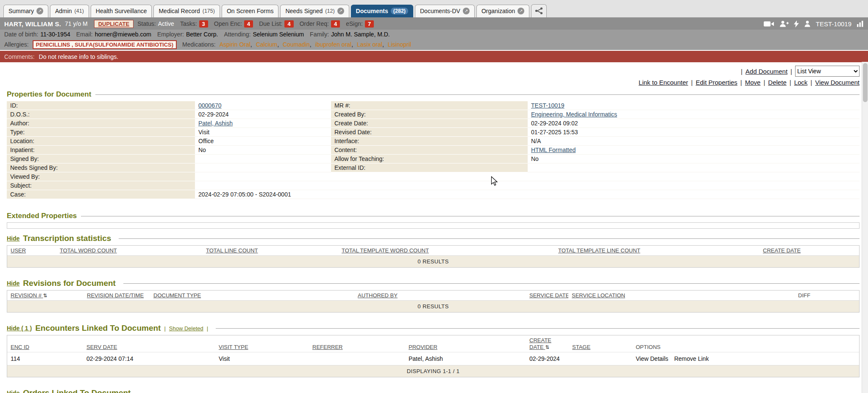 The width and height of the screenshot is (868, 393). I want to click on column-header-user: USER, so click(32, 251).